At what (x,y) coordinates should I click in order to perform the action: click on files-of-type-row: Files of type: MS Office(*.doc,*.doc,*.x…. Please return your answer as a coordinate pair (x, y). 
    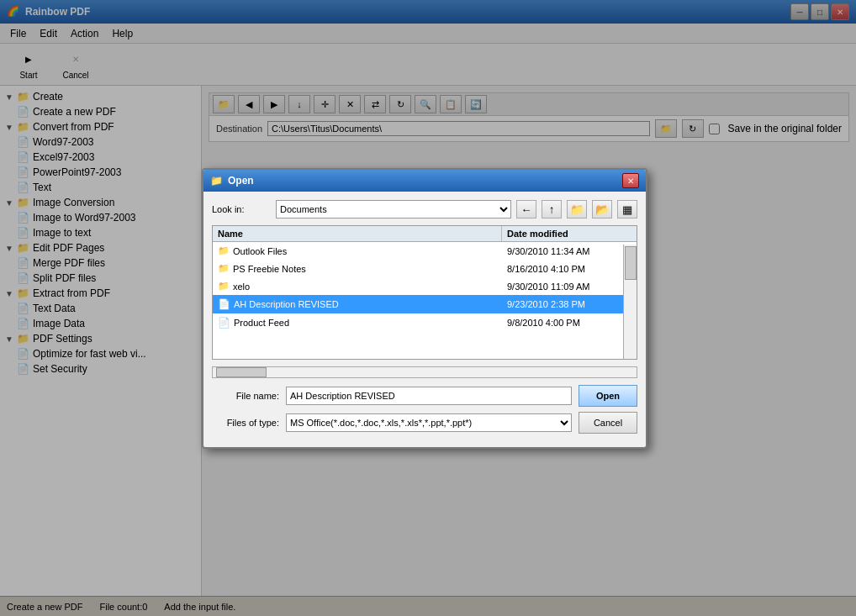
    Looking at the image, I should click on (425, 423).